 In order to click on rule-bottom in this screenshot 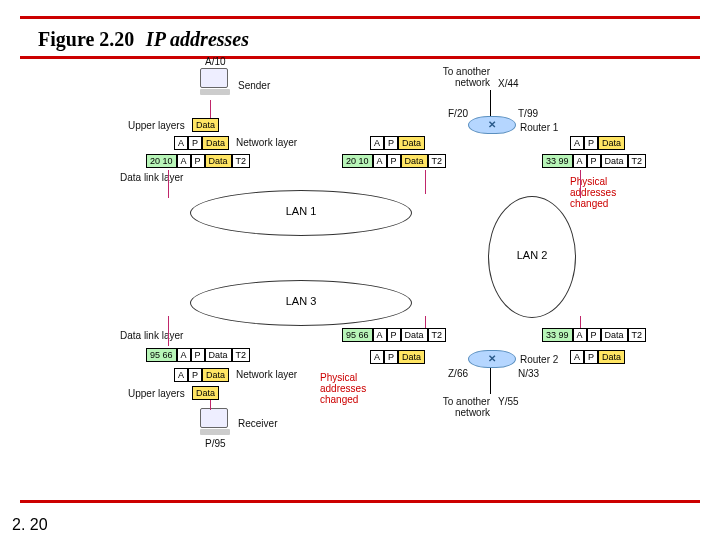, I will do `click(360, 502)`.